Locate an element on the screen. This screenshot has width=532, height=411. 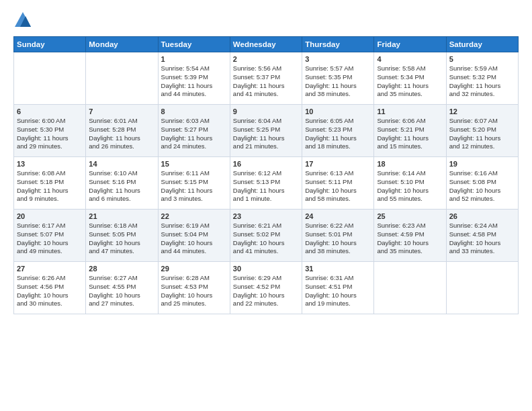
day-number: 15 is located at coordinates (194, 164).